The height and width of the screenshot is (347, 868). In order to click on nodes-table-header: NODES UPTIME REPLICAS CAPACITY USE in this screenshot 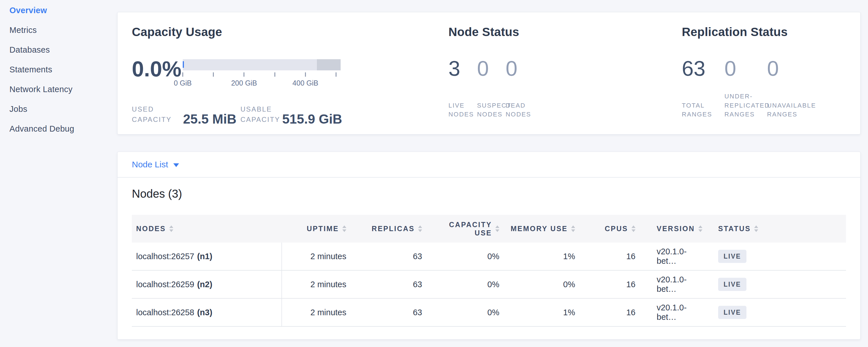, I will do `click(489, 229)`.